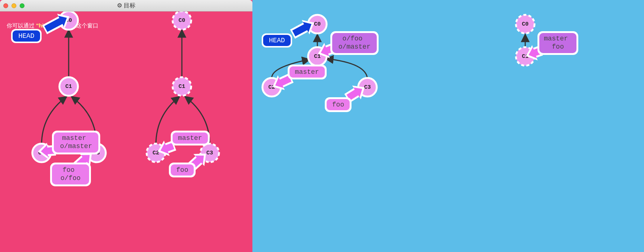  I want to click on goal-local-tree: C0 C1 C2 C3 HEAD, so click(59, 98).